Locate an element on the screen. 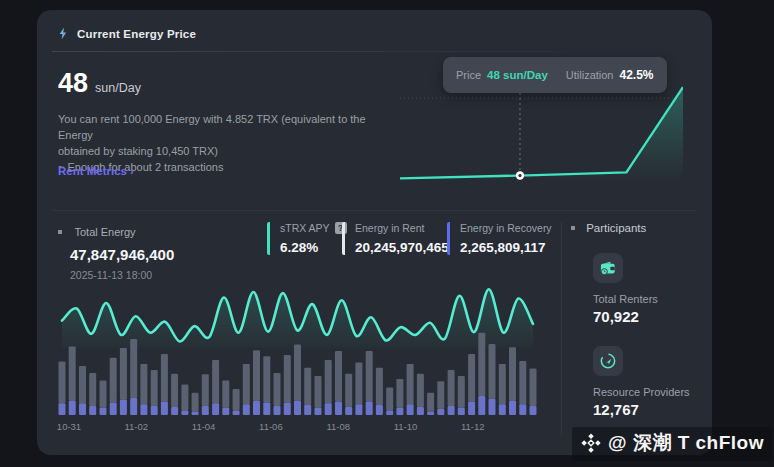  total-renters-value: 70,922 is located at coordinates (616, 316).